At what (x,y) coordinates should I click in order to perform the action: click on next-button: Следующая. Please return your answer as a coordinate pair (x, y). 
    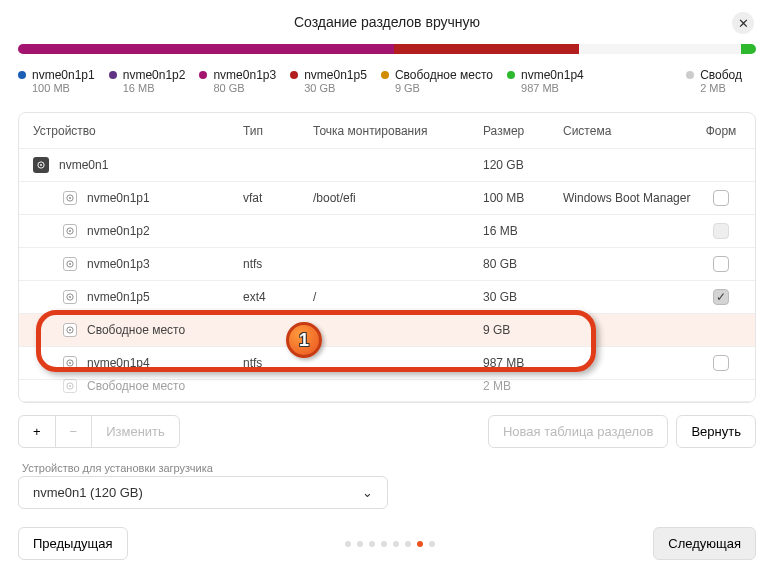
    Looking at the image, I should click on (704, 544).